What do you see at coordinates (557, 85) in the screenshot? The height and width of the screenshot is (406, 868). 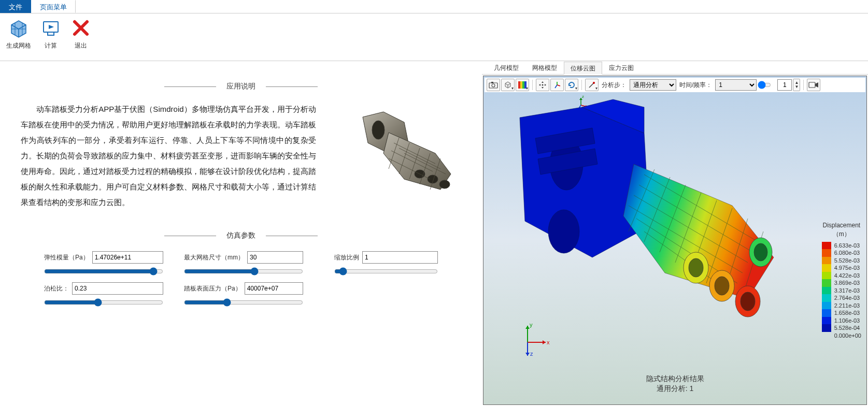 I see `orientation-triad-button` at bounding box center [557, 85].